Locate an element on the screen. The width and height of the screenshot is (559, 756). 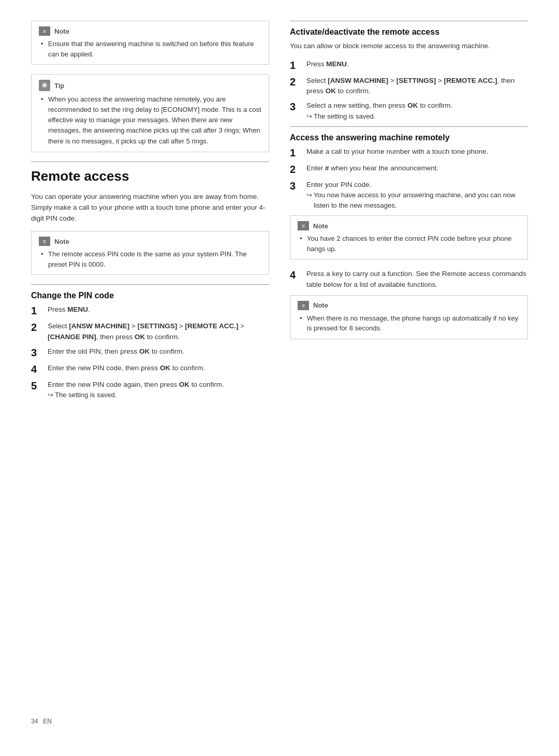
hash-bold: # is located at coordinates (327, 168).